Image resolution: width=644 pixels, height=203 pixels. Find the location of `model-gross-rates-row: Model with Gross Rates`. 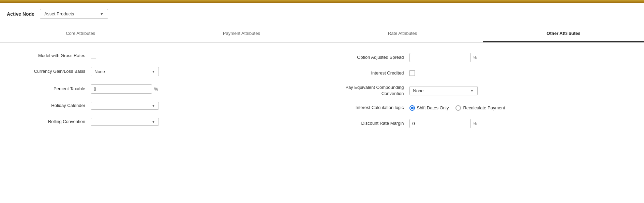

model-gross-rates-row: Model with Gross Rates is located at coordinates (166, 56).